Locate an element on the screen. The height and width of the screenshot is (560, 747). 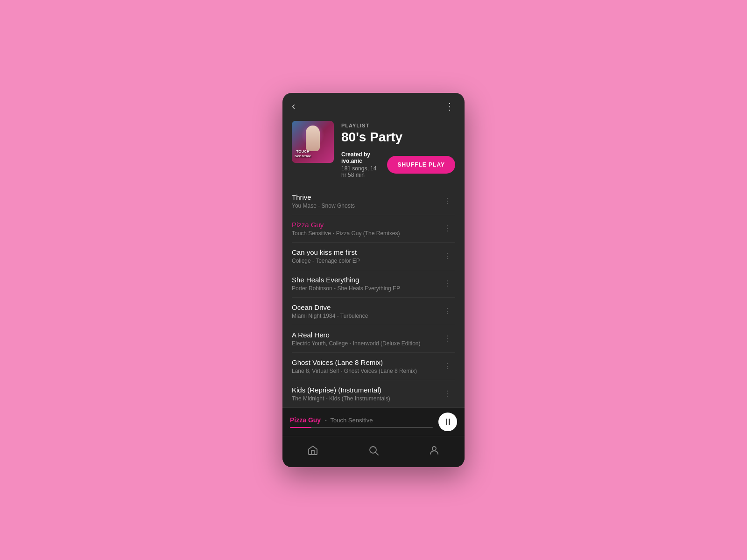
pause-bar-left is located at coordinates (446, 422).